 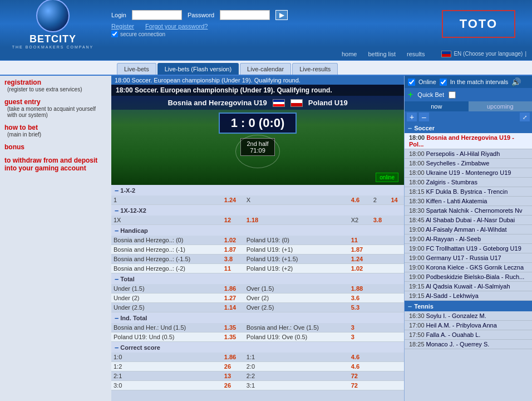 What do you see at coordinates (167, 241) in the screenshot?
I see `h1-label: Bosnia and Herzego..: (0)` at bounding box center [167, 241].